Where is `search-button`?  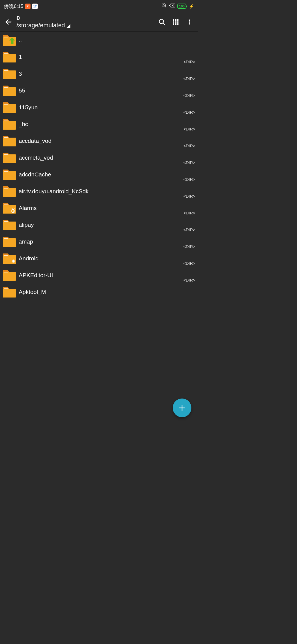
search-button is located at coordinates (162, 22).